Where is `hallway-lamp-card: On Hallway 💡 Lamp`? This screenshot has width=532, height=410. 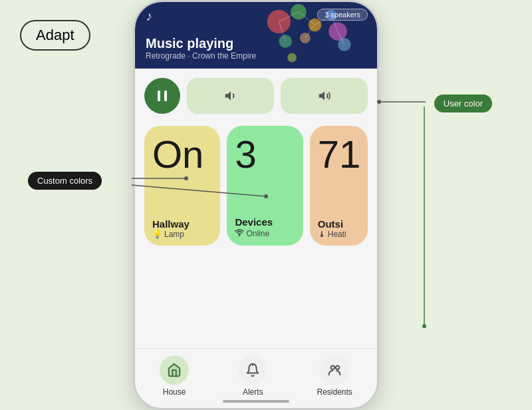
hallway-lamp-card: On Hallway 💡 Lamp is located at coordinates (182, 186).